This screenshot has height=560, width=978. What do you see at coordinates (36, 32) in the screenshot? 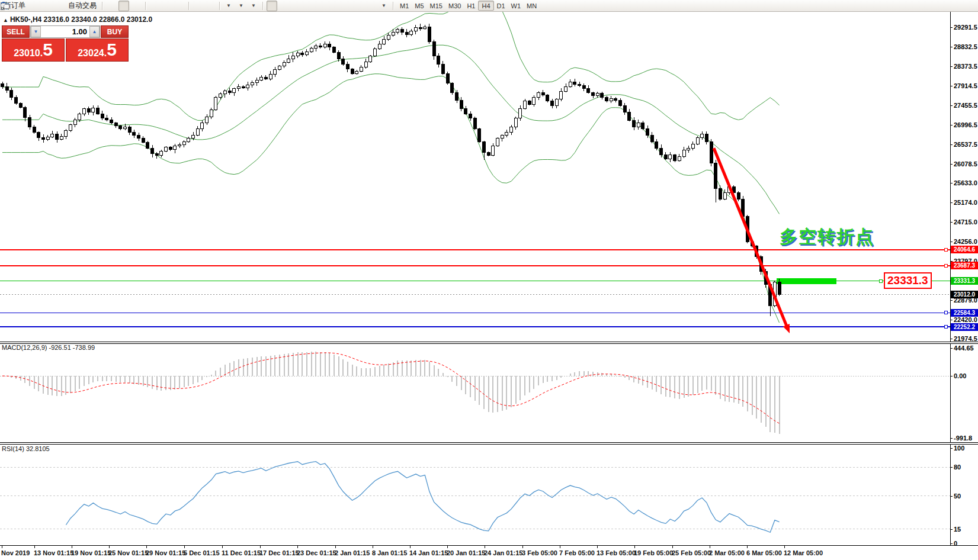
I see `volume-decrease-button: ▼` at bounding box center [36, 32].